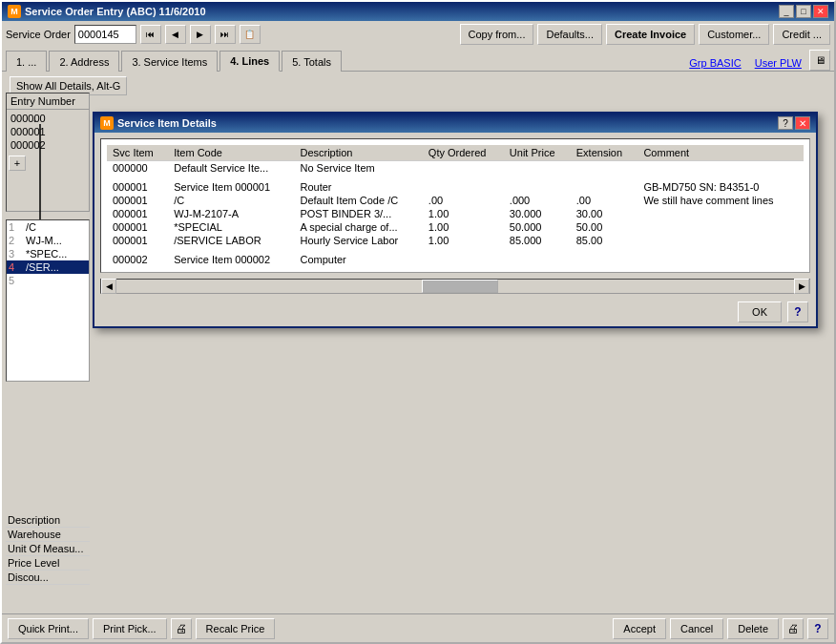 This screenshot has width=836, height=644. Describe the element at coordinates (537, 200) in the screenshot. I see `cell-price: .000` at that location.